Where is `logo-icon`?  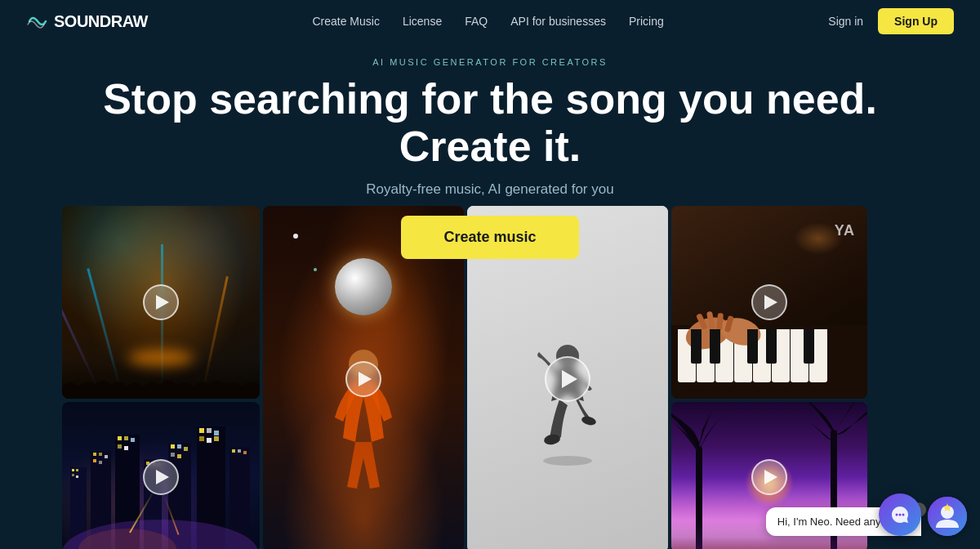 logo-icon is located at coordinates (38, 21).